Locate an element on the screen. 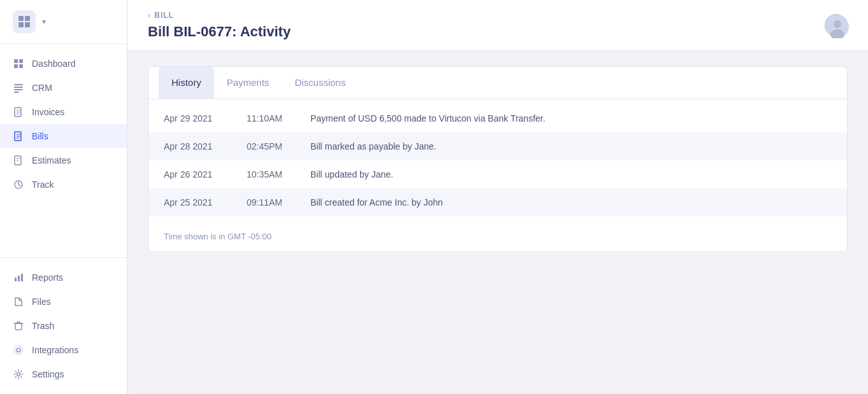 Image resolution: width=868 pixels, height=394 pixels. sidebar-item-bills: Bills is located at coordinates (64, 136).